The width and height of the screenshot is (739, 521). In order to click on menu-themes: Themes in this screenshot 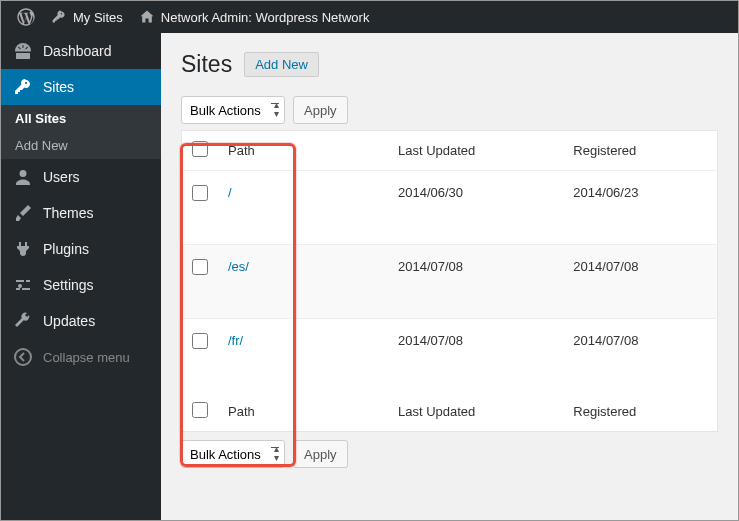, I will do `click(81, 213)`.